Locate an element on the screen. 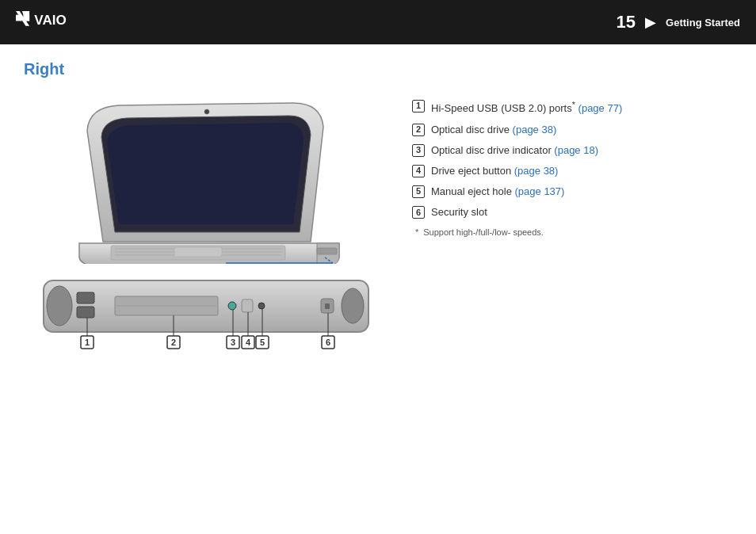 The width and height of the screenshot is (756, 534). item-text-2: Optical disc drive (page 38) is located at coordinates (494, 130).